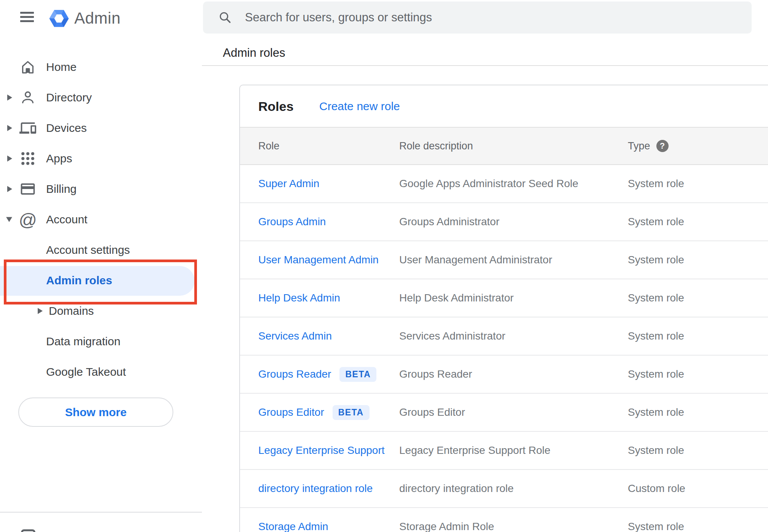 The height and width of the screenshot is (532, 768). Describe the element at coordinates (66, 128) in the screenshot. I see `sidebar-item-label: Devices` at that location.